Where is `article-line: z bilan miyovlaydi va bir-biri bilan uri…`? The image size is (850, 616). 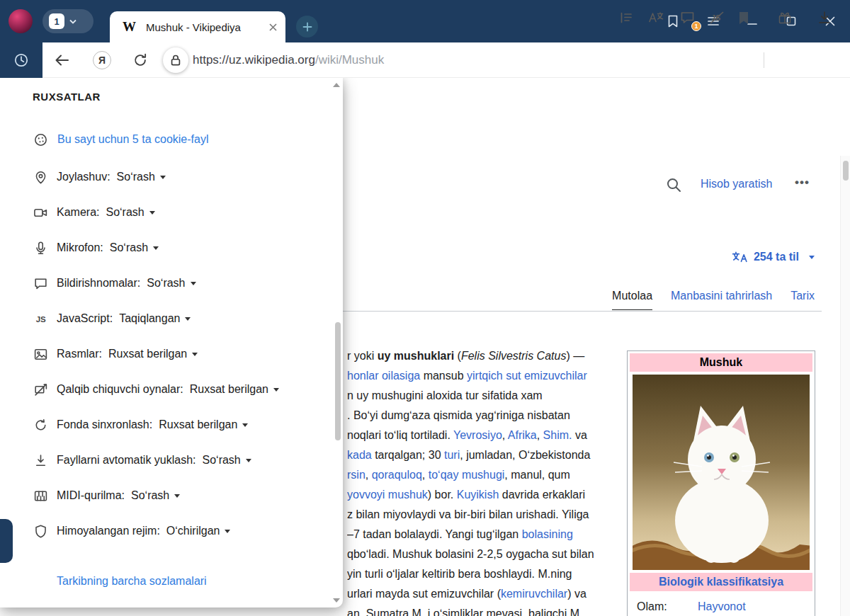
article-line: z bilan miyovlaydi va bir-biri bilan uri… is located at coordinates (486, 515).